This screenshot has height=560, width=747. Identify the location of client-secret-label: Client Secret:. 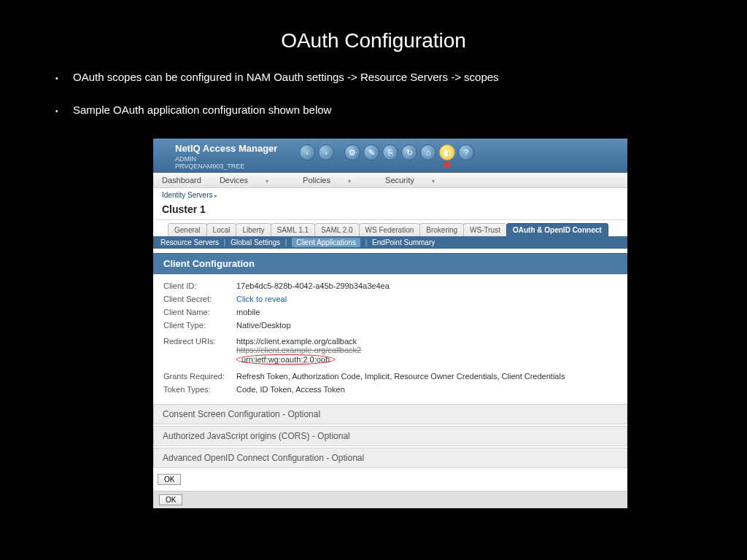
(200, 299).